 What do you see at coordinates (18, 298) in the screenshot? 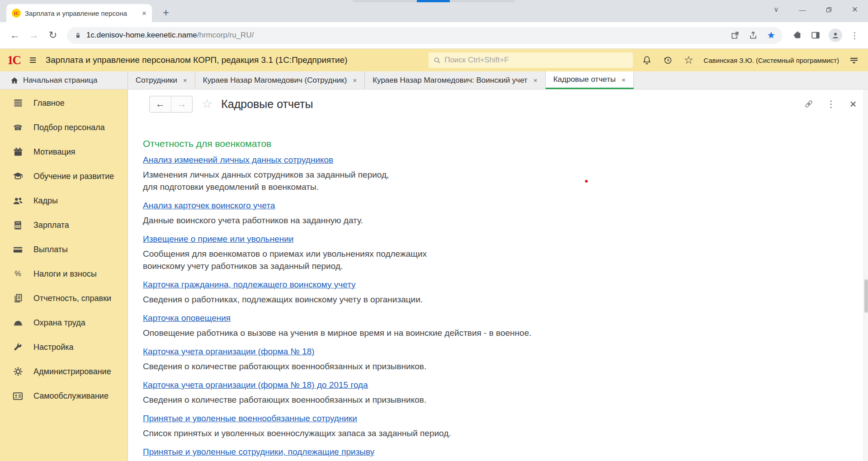
I see `documents-icon` at bounding box center [18, 298].